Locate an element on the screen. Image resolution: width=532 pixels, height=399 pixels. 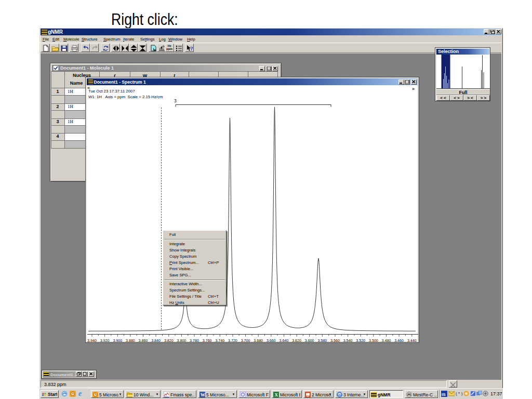
svg-text: 3.620 is located at coordinates (297, 341).